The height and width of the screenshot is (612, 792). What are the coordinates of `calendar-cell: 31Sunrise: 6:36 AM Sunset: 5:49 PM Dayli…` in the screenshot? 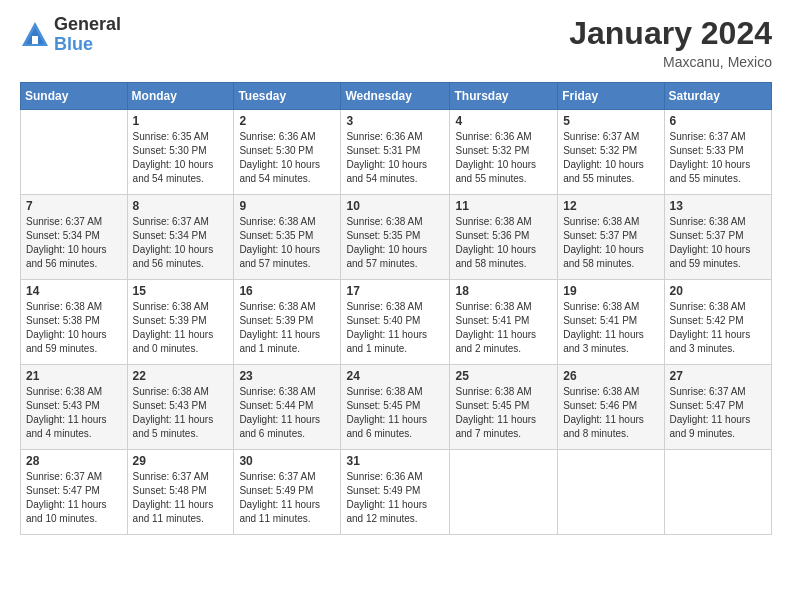 It's located at (396, 492).